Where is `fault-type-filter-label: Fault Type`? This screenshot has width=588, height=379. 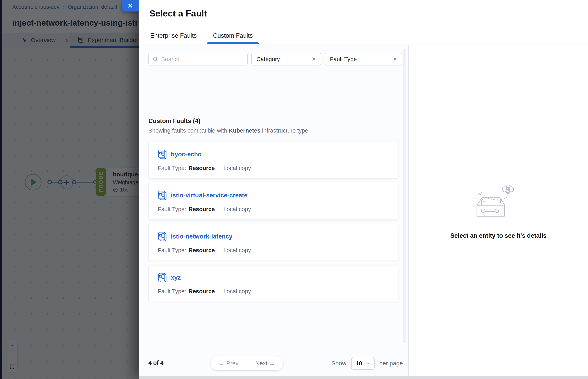
fault-type-filter-label: Fault Type is located at coordinates (343, 59).